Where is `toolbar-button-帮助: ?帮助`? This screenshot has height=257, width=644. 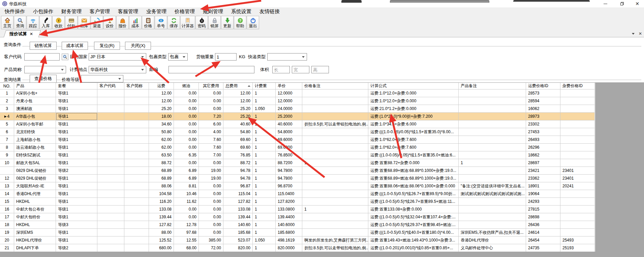 toolbar-button-帮助: ?帮助 is located at coordinates (240, 23).